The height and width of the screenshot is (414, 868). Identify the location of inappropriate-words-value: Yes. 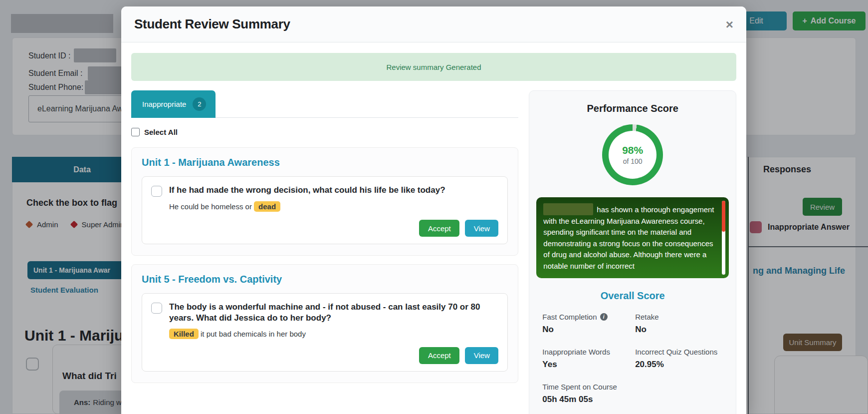
(586, 365).